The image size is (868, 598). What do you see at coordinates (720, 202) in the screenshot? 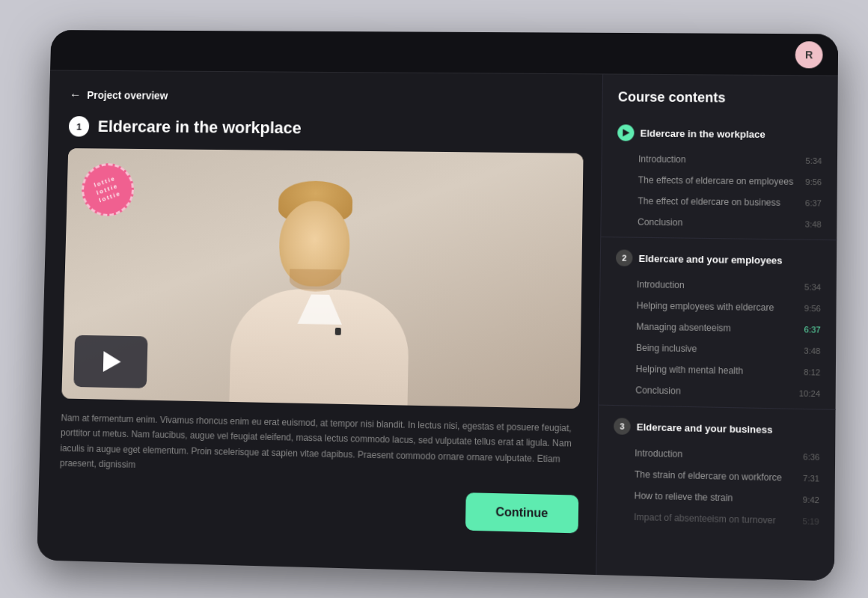
I see `list-item: The effect of eldercare on business 6:37` at bounding box center [720, 202].